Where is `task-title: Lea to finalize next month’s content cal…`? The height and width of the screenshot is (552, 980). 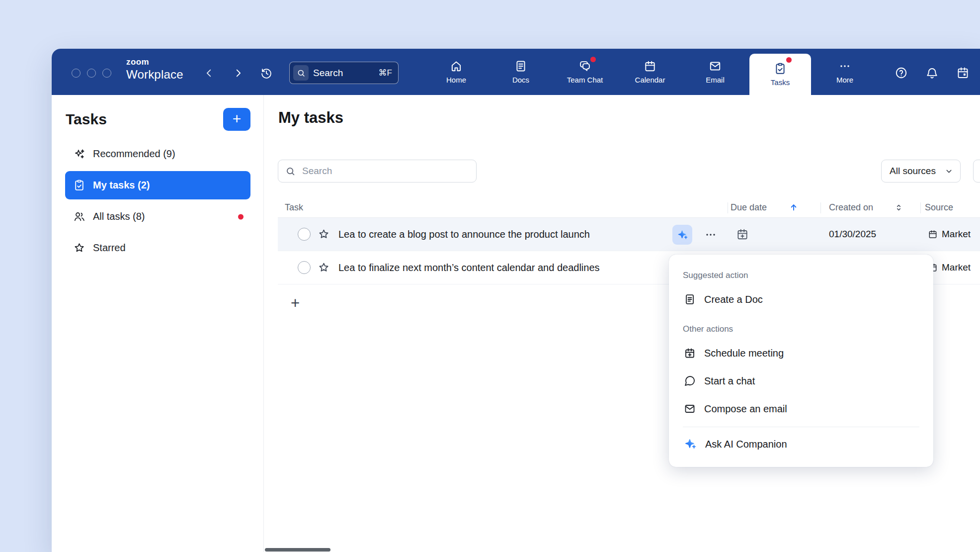
task-title: Lea to finalize next month’s content cal… is located at coordinates (469, 268).